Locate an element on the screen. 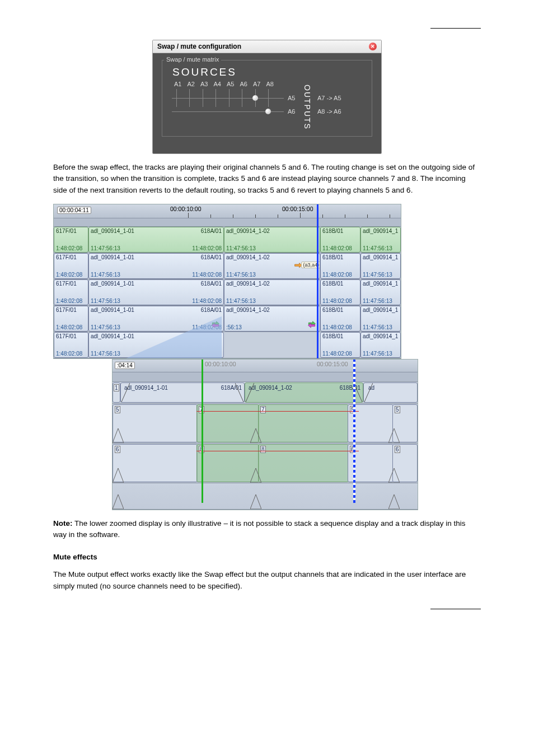 This screenshot has width=534, height=756. para-mute: The Mute output effect works exactly lik… is located at coordinates (267, 580).